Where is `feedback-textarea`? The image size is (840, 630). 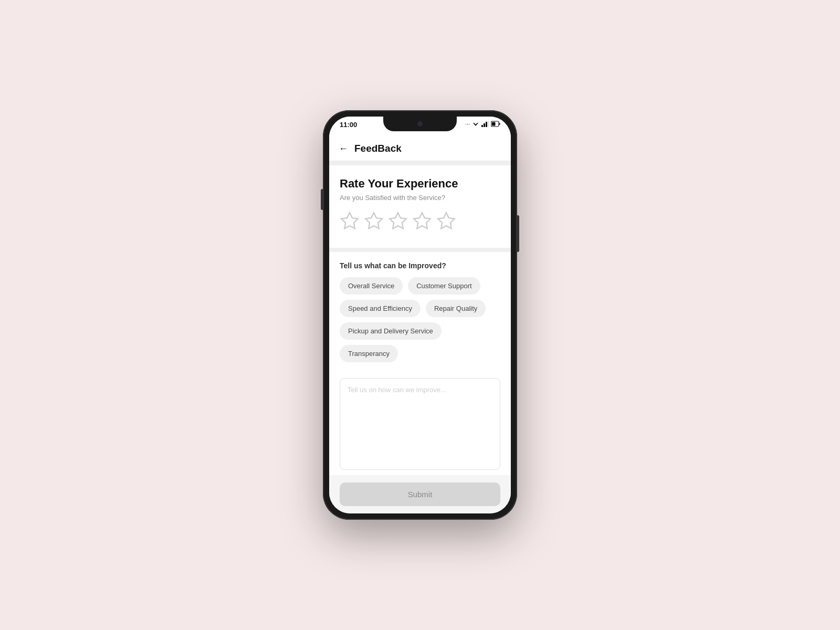 feedback-textarea is located at coordinates (420, 424).